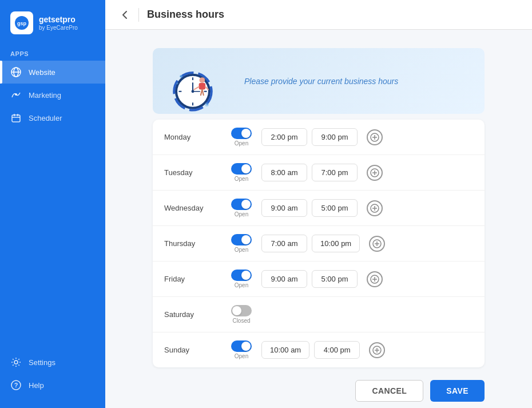 The width and height of the screenshot is (532, 408). What do you see at coordinates (16, 118) in the screenshot?
I see `scheduler-icon` at bounding box center [16, 118].